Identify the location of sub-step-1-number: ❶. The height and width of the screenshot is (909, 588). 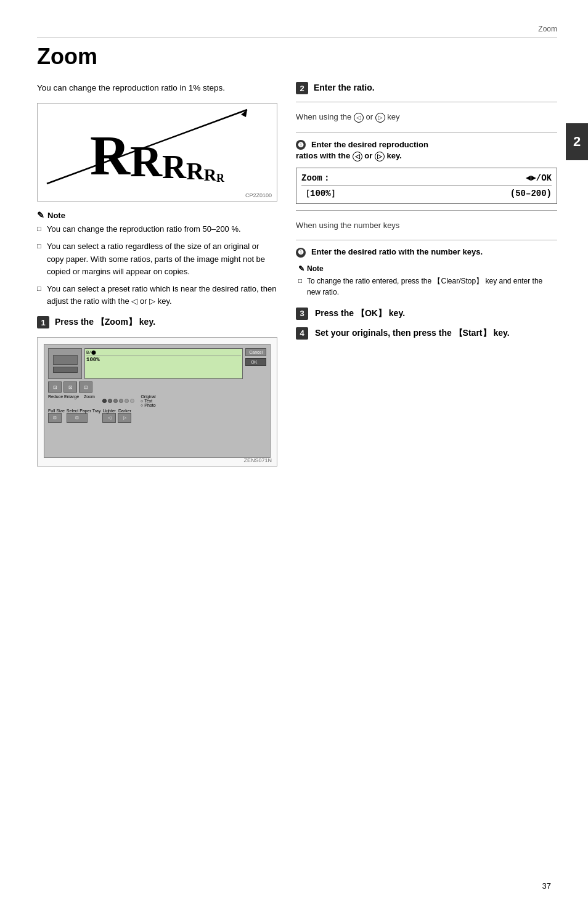
(301, 145).